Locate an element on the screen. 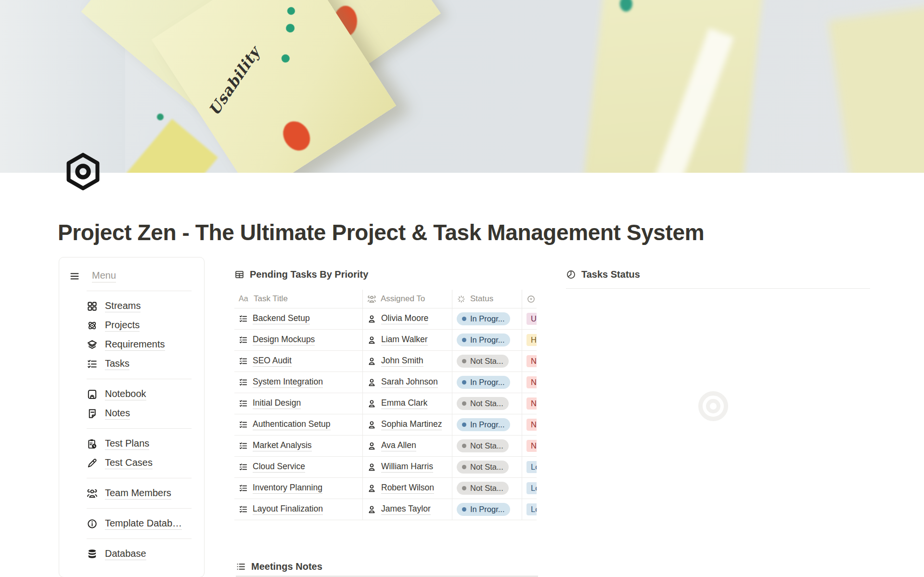  task-title-link: Initial Design is located at coordinates (277, 403).